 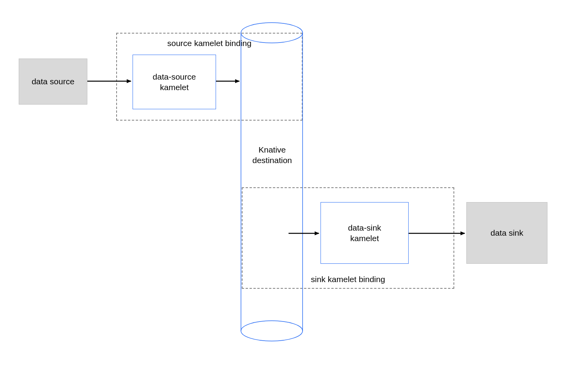 What do you see at coordinates (272, 155) in the screenshot?
I see `knative-label: Knative destination` at bounding box center [272, 155].